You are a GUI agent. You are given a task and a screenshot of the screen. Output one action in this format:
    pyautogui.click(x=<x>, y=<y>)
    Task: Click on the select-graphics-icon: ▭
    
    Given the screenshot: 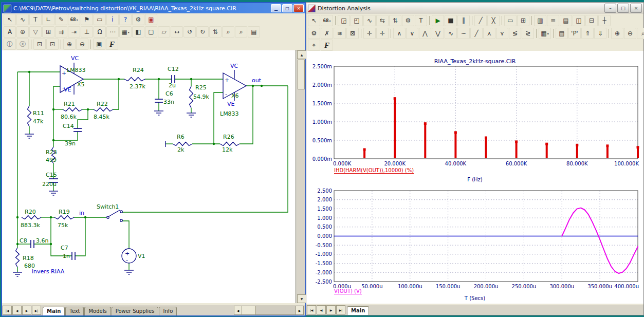 What is the action you would take?
    pyautogui.click(x=510, y=21)
    